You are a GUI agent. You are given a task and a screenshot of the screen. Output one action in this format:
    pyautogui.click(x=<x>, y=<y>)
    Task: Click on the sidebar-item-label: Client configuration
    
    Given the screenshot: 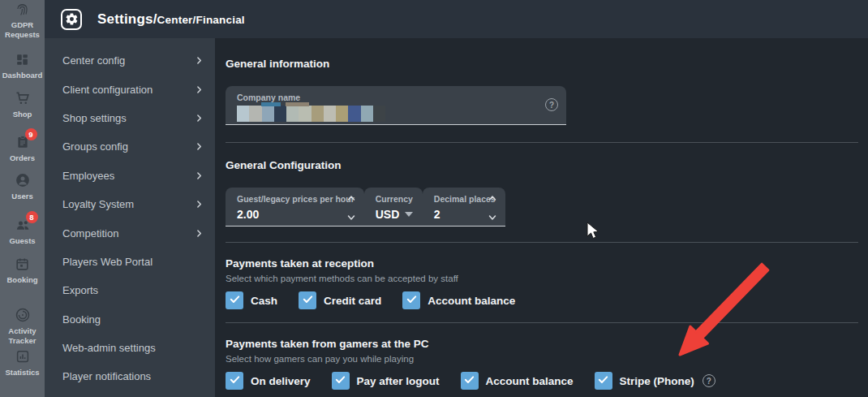 What is the action you would take?
    pyautogui.click(x=107, y=89)
    